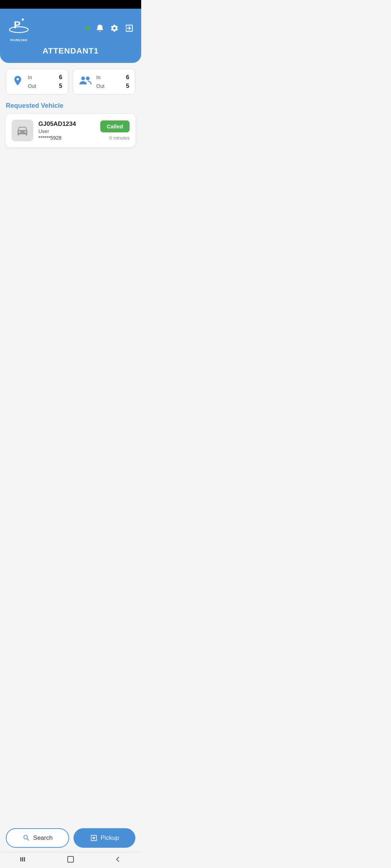 Image resolution: width=391 pixels, height=868 pixels. Describe the element at coordinates (17, 25) in the screenshot. I see `svg-text: P` at that location.